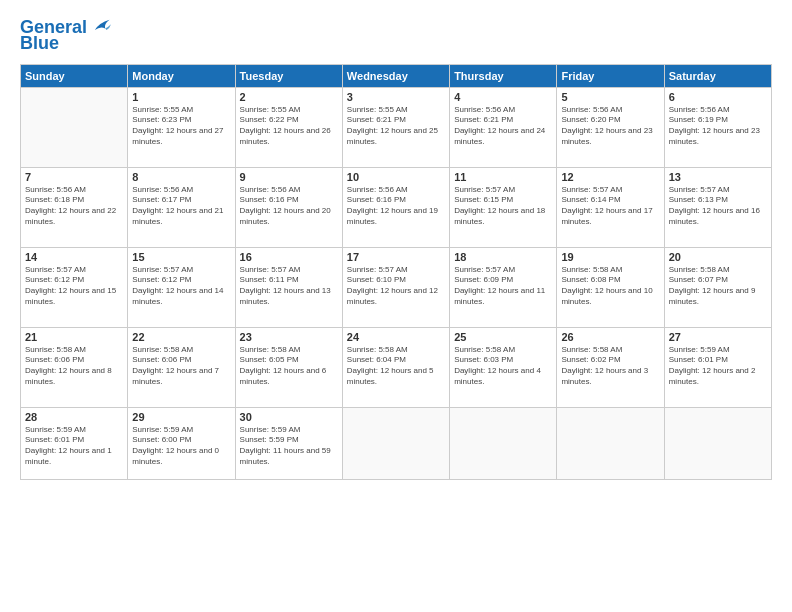  What do you see at coordinates (718, 127) in the screenshot?
I see `calendar-cell: 6Sunrise: 5:56 AMSunset: 6:19 PMDaylight…` at bounding box center [718, 127].